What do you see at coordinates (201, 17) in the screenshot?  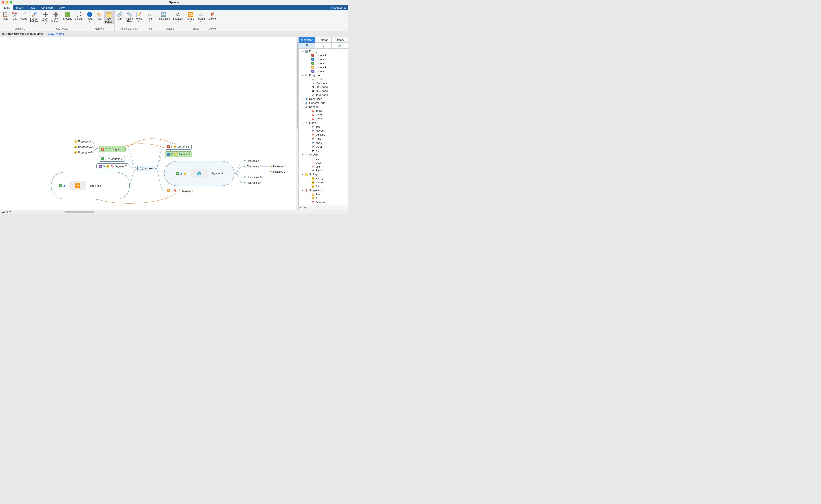 I see `ribbon-publish: ☁️Publish▾` at bounding box center [201, 17].